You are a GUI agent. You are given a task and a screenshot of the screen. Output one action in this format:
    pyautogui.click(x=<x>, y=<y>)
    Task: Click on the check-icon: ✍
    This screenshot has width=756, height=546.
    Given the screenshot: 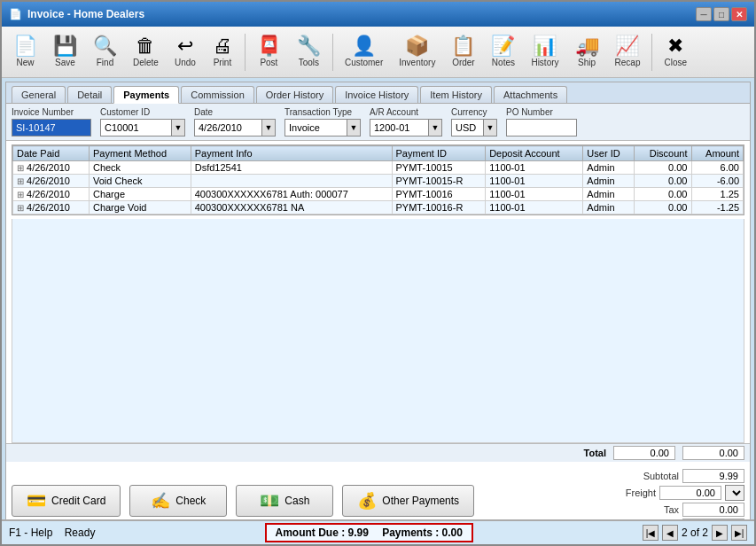 What is the action you would take?
    pyautogui.click(x=160, y=501)
    